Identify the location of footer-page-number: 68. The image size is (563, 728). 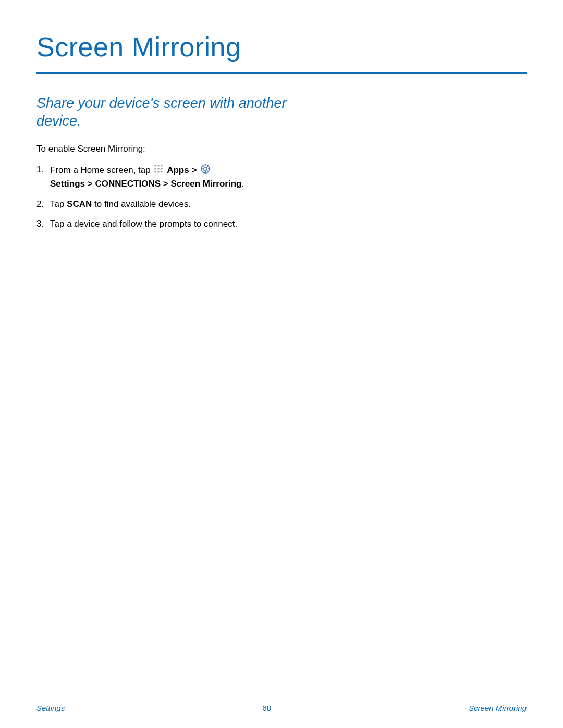
(267, 708).